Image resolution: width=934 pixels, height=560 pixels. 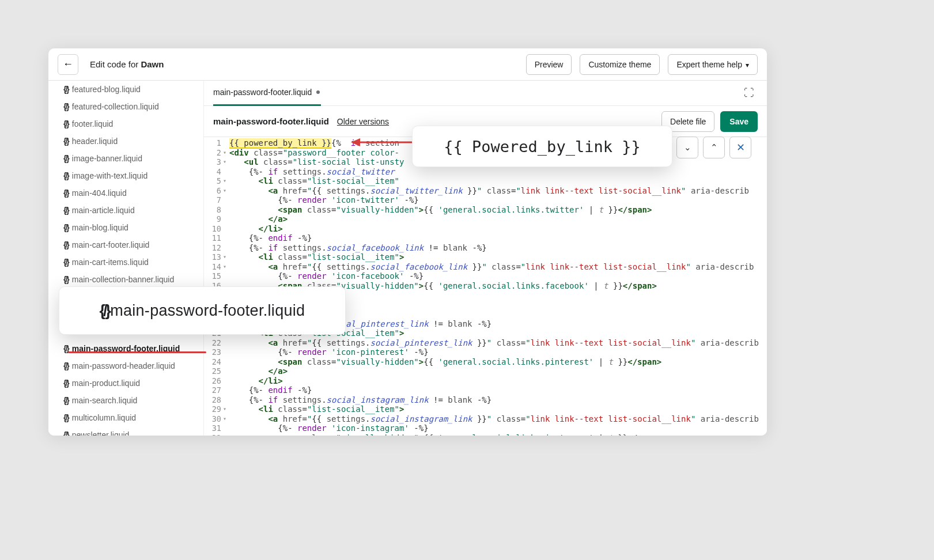 What do you see at coordinates (713, 65) in the screenshot?
I see `expert-help-button: Expert theme help` at bounding box center [713, 65].